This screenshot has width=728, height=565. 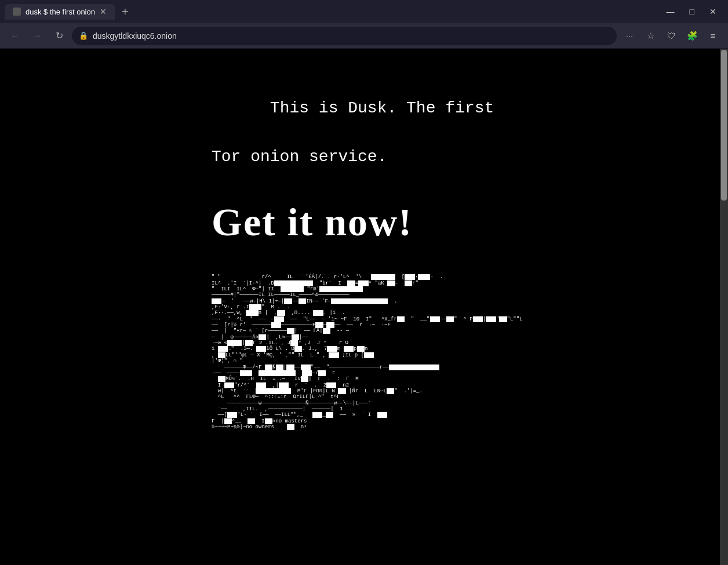 I want to click on headline-line2: Tor onion service., so click(x=299, y=156).